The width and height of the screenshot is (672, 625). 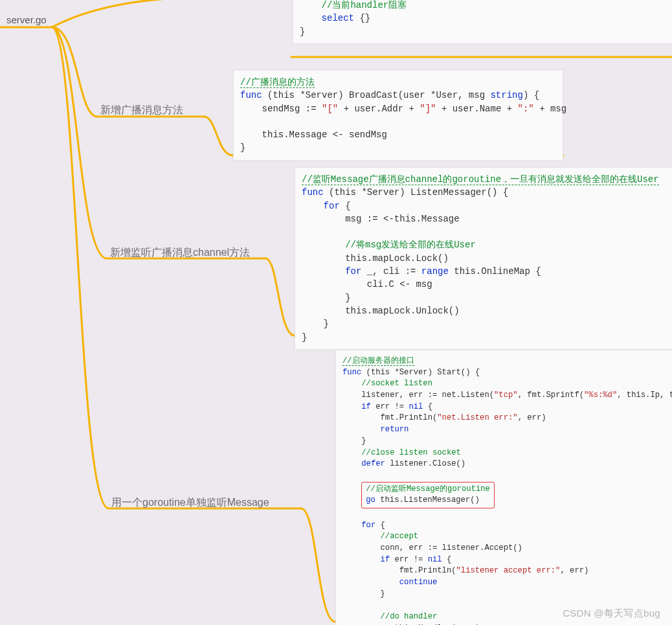 What do you see at coordinates (428, 495) in the screenshot?
I see `highlight-listen-goroutine: //启动监听Message的goroutine go this.ListenMe…` at bounding box center [428, 495].